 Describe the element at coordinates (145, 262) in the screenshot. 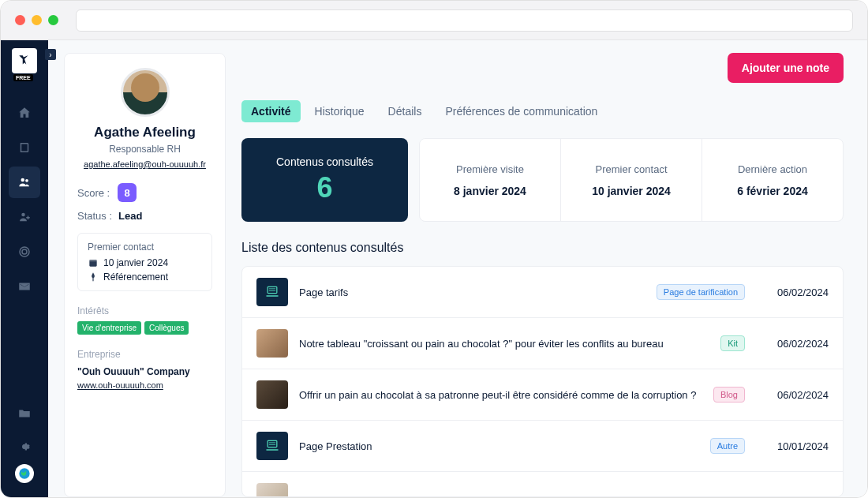

I see `first-contact-card: Premier contact 10 janvier 2024 Référenc…` at that location.